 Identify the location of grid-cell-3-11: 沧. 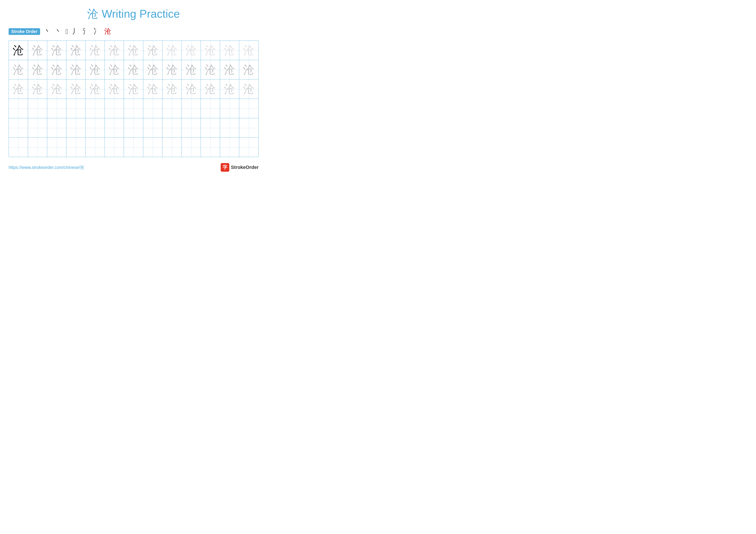
(210, 89).